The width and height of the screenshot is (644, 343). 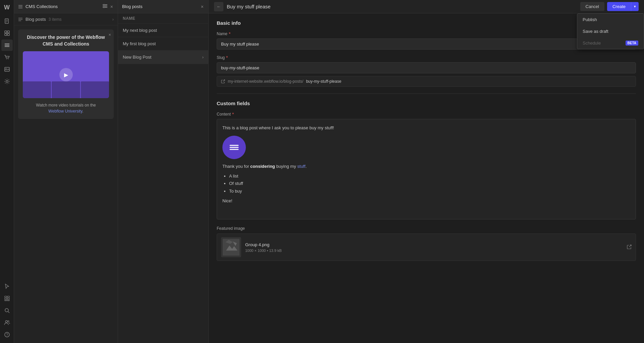 I want to click on promo-university-link: Webflow University, so click(x=65, y=111).